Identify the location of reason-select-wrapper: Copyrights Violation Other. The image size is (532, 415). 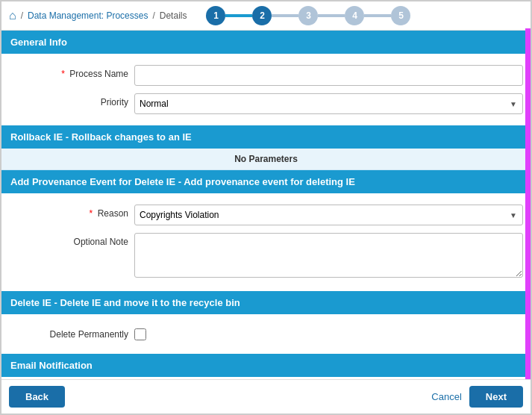
(328, 215).